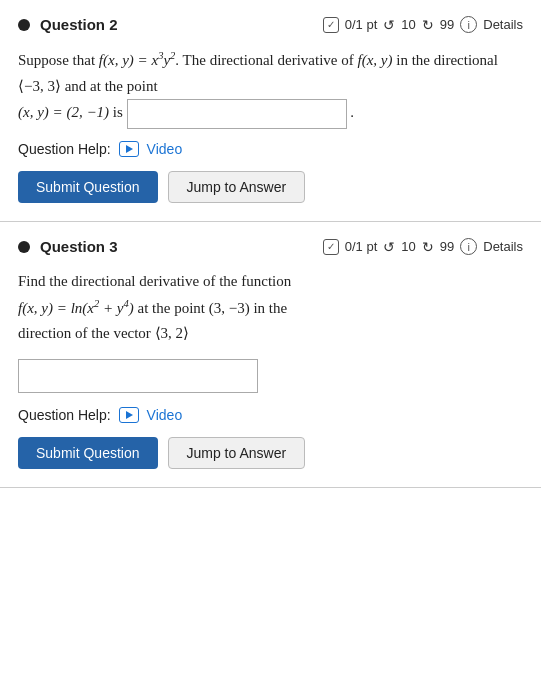 The width and height of the screenshot is (541, 700). I want to click on question-2-help-label: Question Help:, so click(64, 149).